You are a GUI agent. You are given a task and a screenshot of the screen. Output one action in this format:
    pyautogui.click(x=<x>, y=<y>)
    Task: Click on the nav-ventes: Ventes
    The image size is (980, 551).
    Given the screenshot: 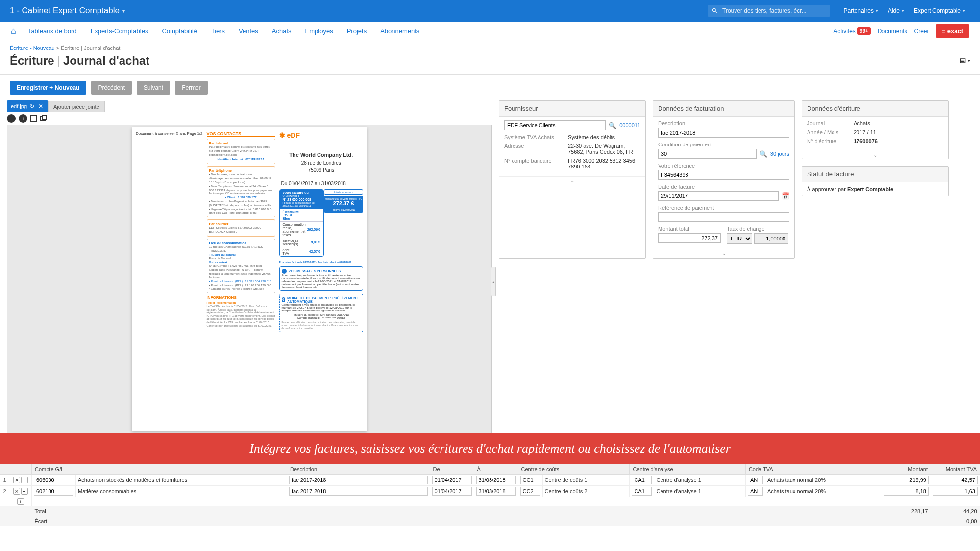 What is the action you would take?
    pyautogui.click(x=248, y=31)
    